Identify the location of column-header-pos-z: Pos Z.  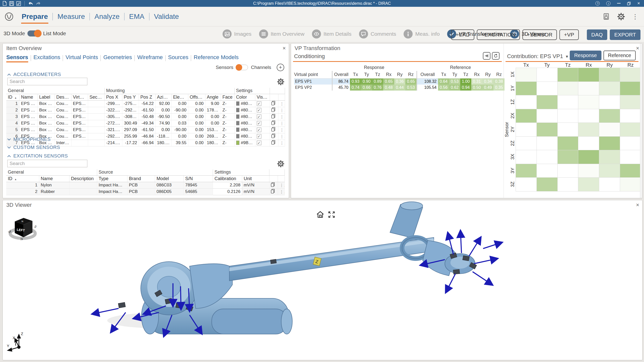
(147, 97).